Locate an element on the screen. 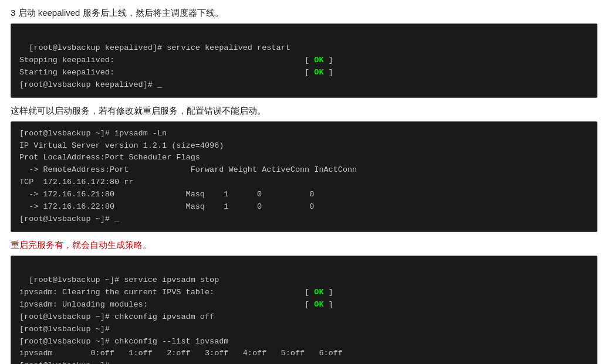  intro-text: 3 启动 keepalived 服务后上线，然后将主调度器下线。 is located at coordinates (117, 13).